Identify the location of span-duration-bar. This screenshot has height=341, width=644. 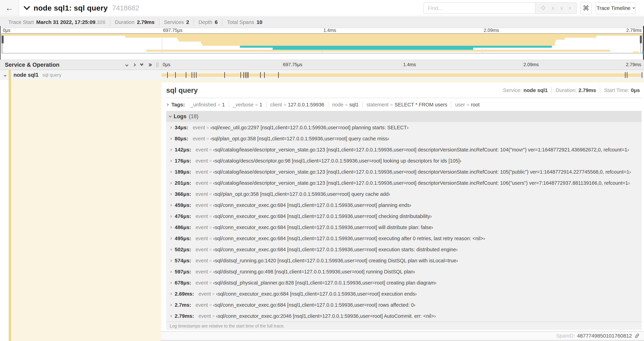
(402, 75).